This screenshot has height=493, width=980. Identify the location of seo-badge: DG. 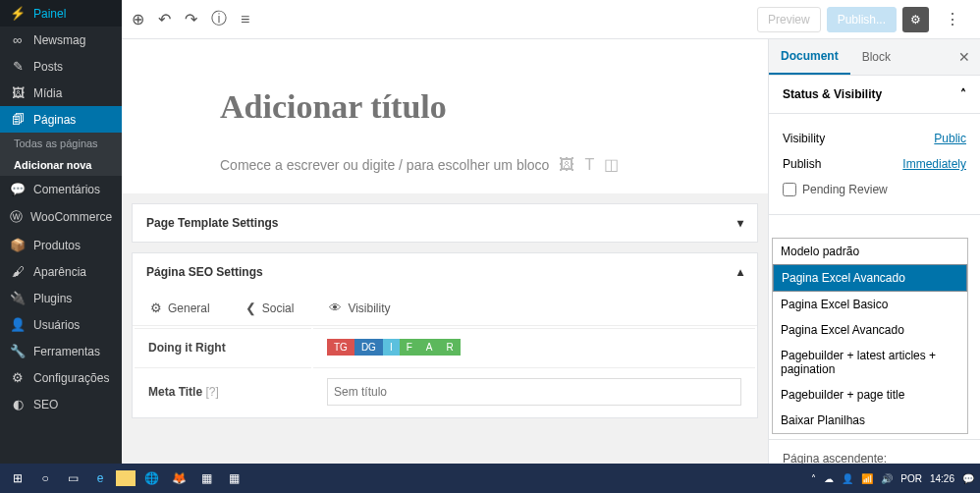
(369, 348).